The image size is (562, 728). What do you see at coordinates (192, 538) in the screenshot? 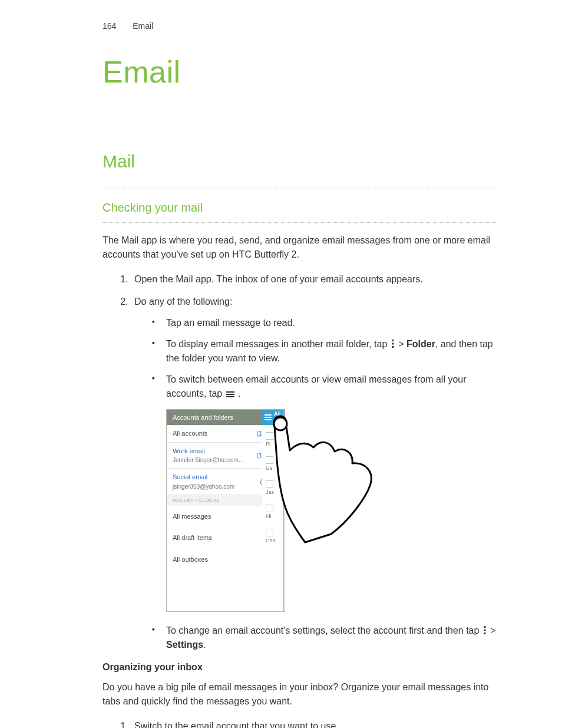
I see `folder-name: All draft items` at bounding box center [192, 538].